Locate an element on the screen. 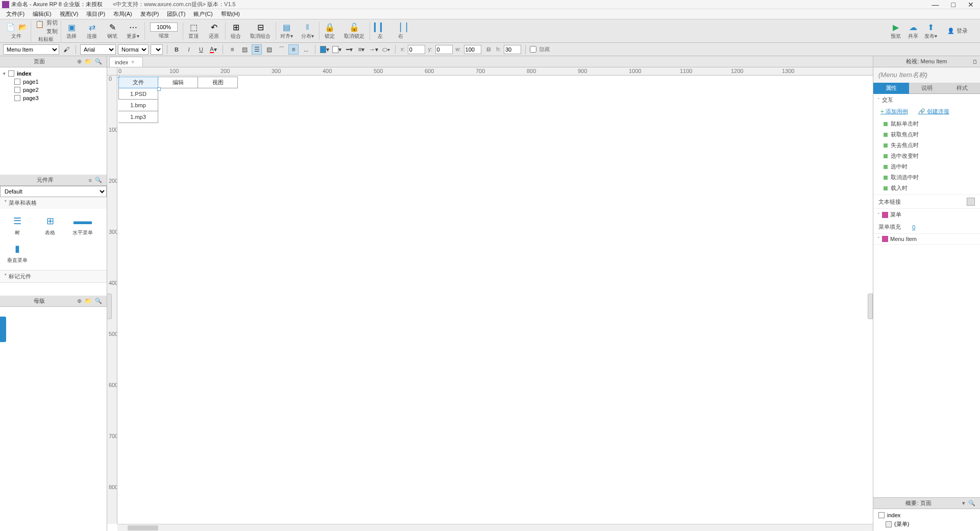  menu-help: 帮助(H) is located at coordinates (231, 14).